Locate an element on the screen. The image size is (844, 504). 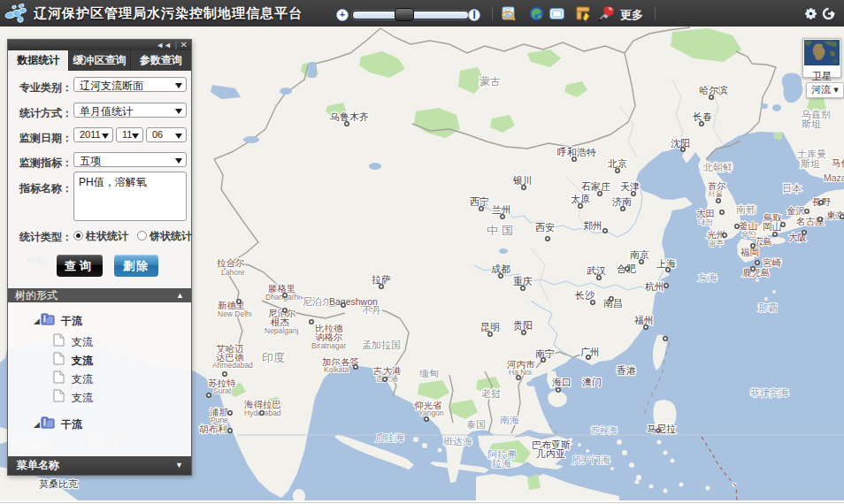
svg-text: 长春 is located at coordinates (702, 117).